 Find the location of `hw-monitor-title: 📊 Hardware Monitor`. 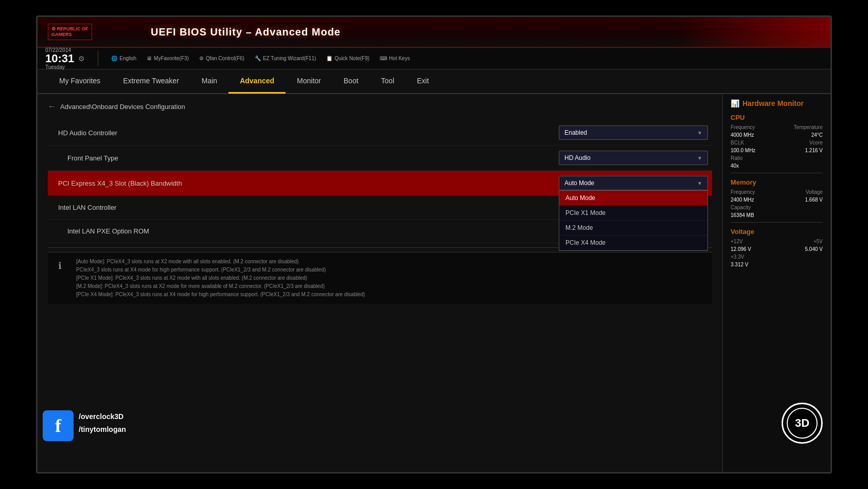

hw-monitor-title: 📊 Hardware Monitor is located at coordinates (777, 103).